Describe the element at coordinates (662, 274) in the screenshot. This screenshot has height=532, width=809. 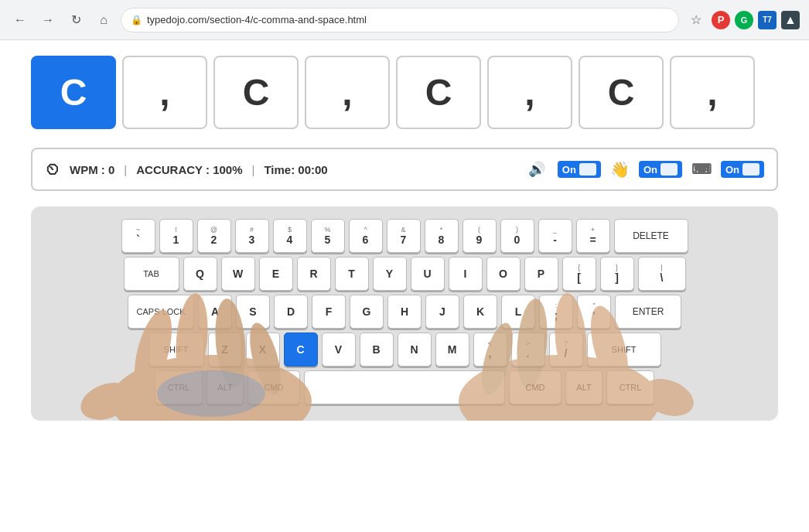
I see `key-backslash: |\` at that location.